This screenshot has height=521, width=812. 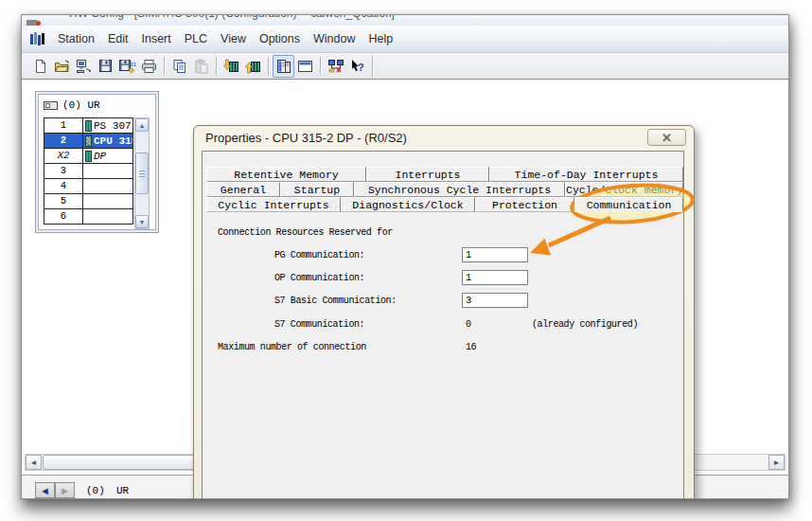 I want to click on rack-row-5: 5, so click(x=89, y=202).